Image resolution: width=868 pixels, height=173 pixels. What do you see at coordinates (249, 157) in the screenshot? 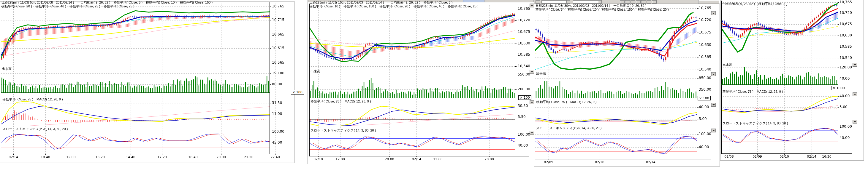
I see `time-axis-label: 21:20` at bounding box center [249, 157].